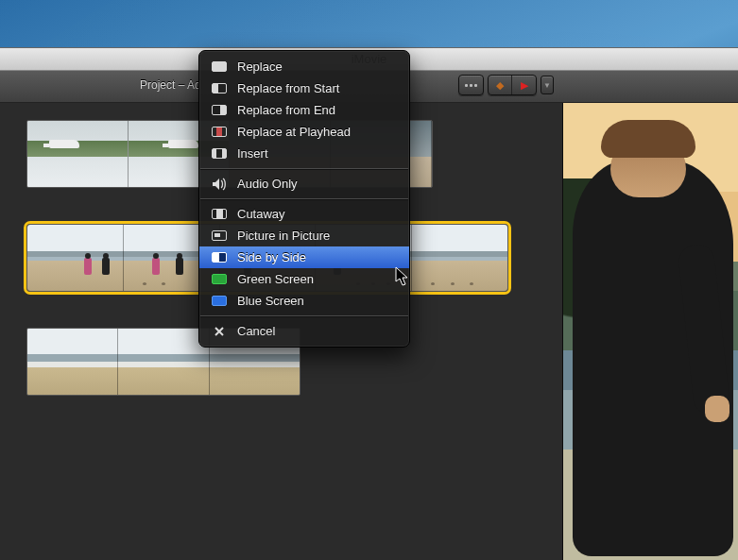 The image size is (738, 560). I want to click on view-mode-segment, so click(471, 85).